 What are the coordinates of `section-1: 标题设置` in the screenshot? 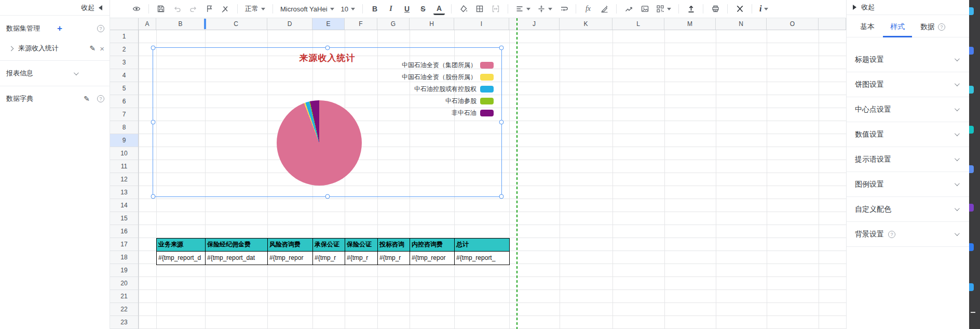 It's located at (908, 60).